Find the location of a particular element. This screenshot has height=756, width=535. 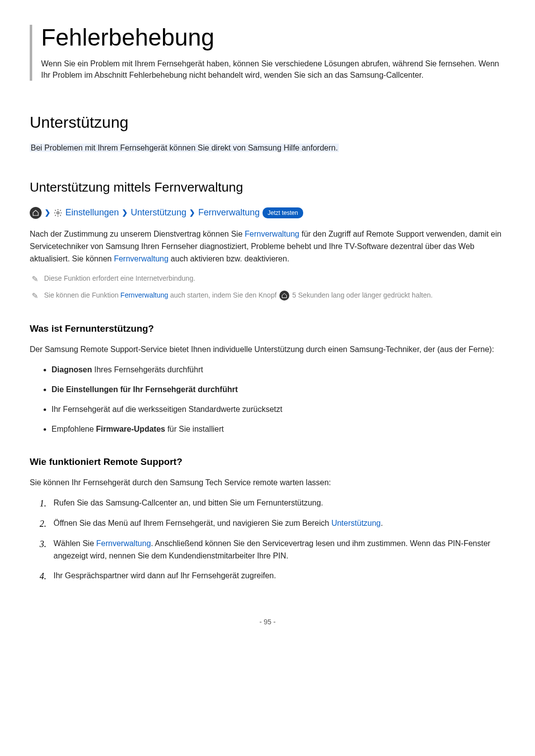

what-is-paragraph: Der Samsung Remote Support-Service biete… is located at coordinates (268, 350).